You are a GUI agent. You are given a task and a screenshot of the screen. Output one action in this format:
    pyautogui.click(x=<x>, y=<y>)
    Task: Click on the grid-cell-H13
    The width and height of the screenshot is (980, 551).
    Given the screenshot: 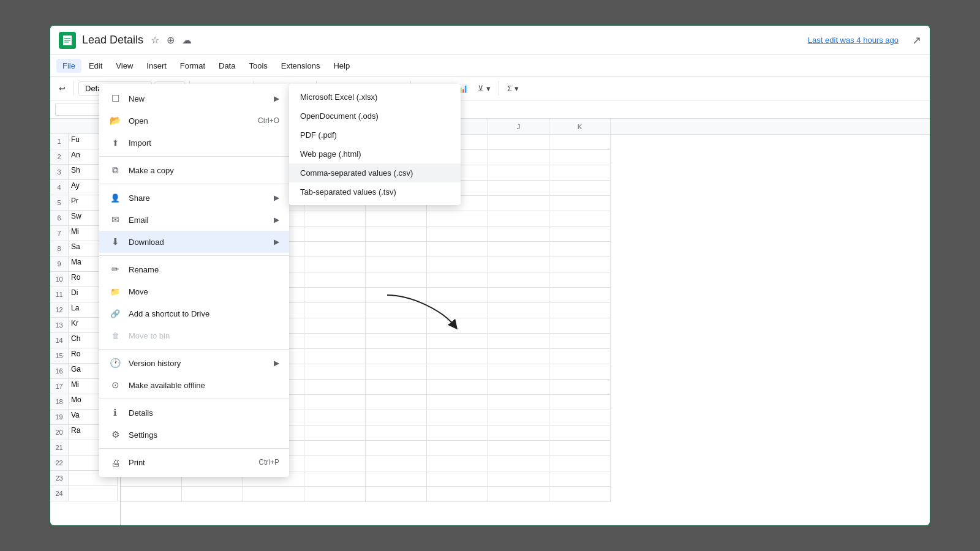 What is the action you would take?
    pyautogui.click(x=396, y=326)
    